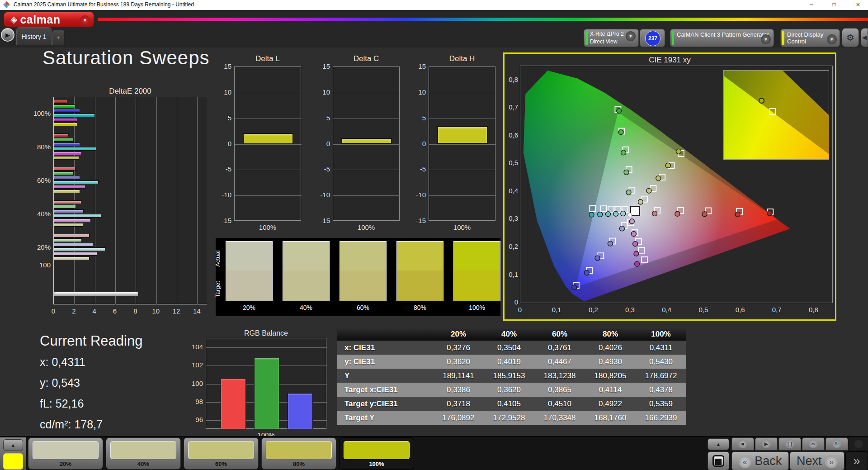 The height and width of the screenshot is (470, 868). I want to click on y-tick-label: -5, so click(414, 169).